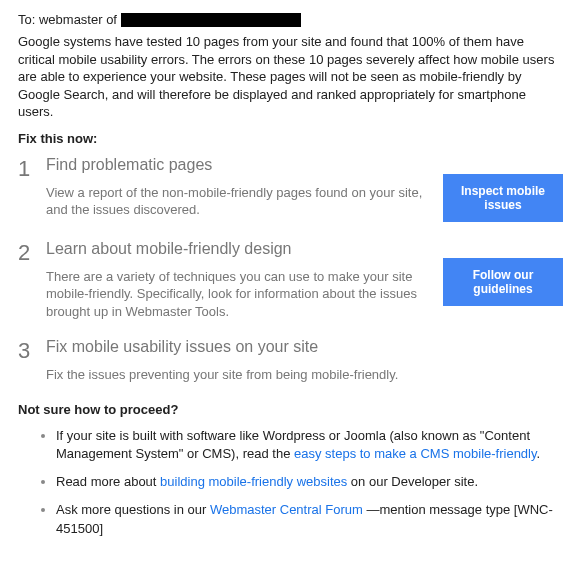 The height and width of the screenshot is (585, 581). Describe the element at coordinates (290, 138) in the screenshot. I see `fix-this-now-heading: Fix this now:` at that location.